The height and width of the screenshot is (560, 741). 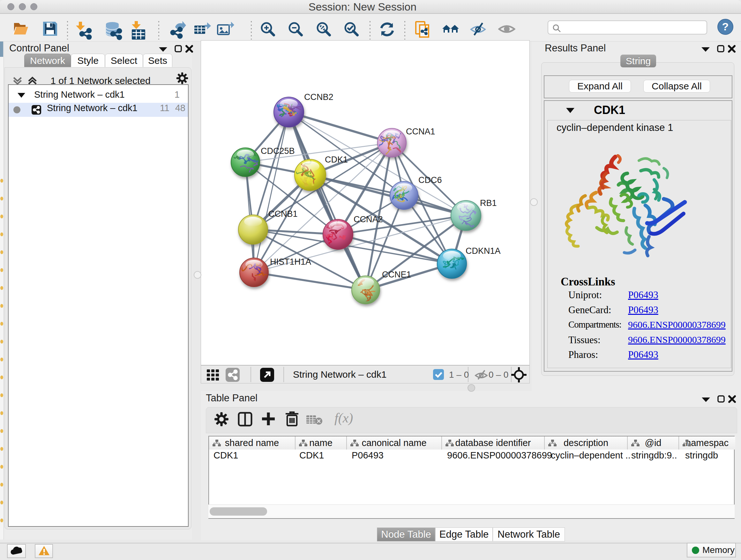 I want to click on svg-text: CCNA2, so click(x=368, y=219).